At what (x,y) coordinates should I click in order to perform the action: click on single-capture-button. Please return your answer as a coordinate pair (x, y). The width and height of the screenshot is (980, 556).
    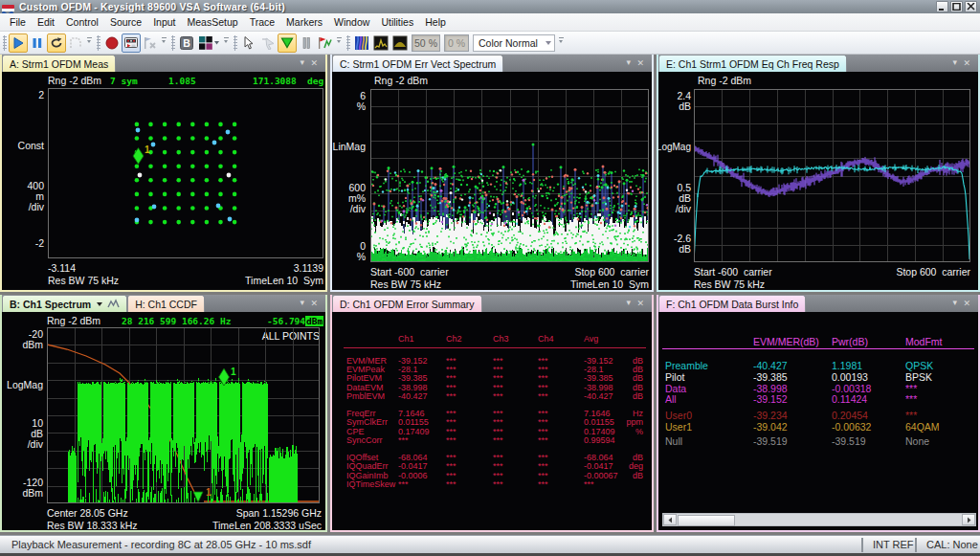
    Looking at the image, I should click on (76, 43).